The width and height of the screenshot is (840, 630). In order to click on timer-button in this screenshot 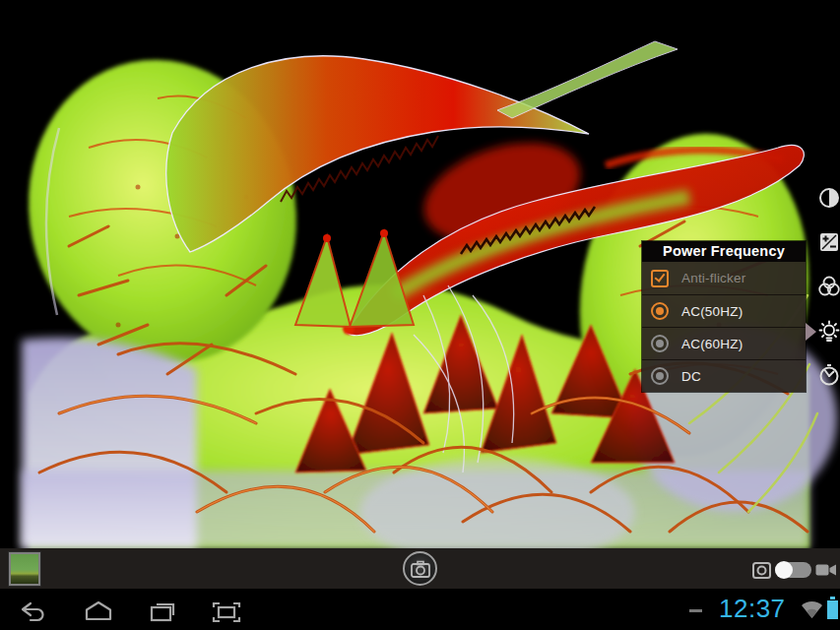, I will do `click(828, 375)`.